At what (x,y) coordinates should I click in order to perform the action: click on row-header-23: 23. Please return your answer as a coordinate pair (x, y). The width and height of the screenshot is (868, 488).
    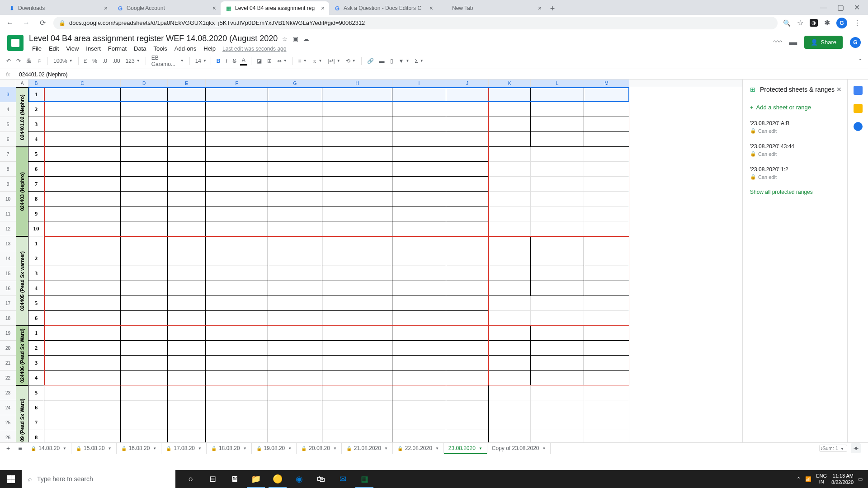
    Looking at the image, I should click on (8, 393).